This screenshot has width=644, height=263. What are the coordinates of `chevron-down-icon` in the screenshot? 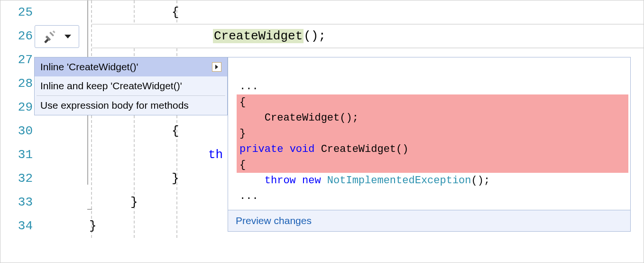 It's located at (68, 37).